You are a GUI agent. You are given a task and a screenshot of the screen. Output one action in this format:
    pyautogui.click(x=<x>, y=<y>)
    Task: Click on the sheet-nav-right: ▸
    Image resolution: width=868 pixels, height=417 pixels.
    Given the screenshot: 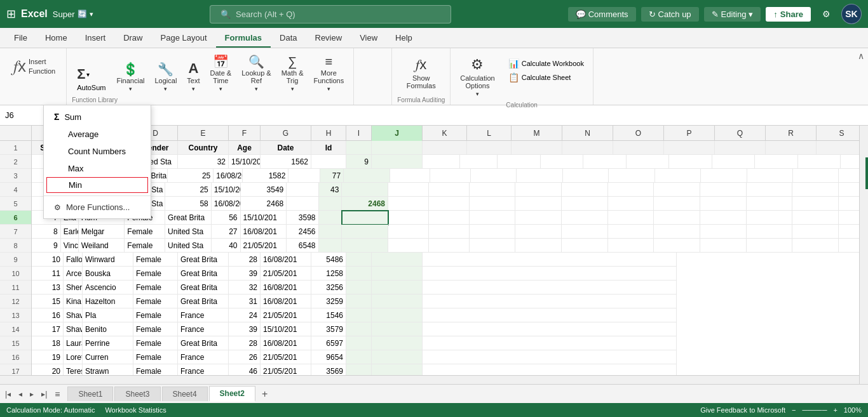 What is the action you would take?
    pyautogui.click(x=32, y=394)
    